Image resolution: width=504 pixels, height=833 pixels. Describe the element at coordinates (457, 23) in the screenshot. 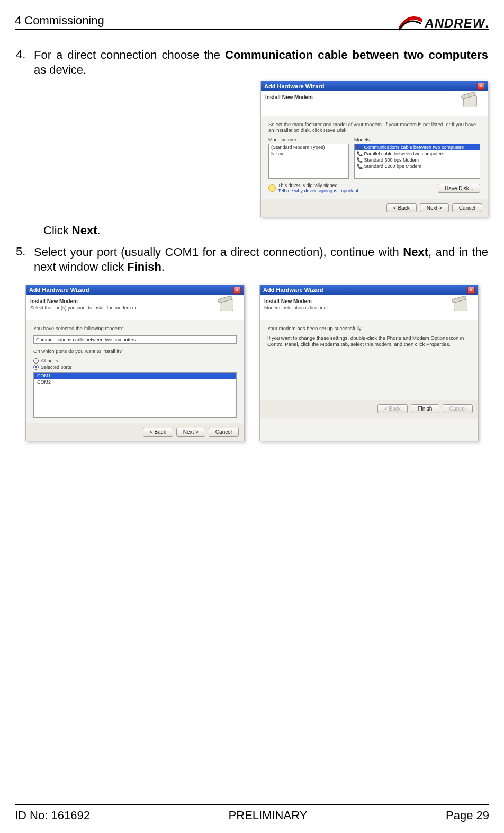

I see `brand-name: ANDREW.` at that location.